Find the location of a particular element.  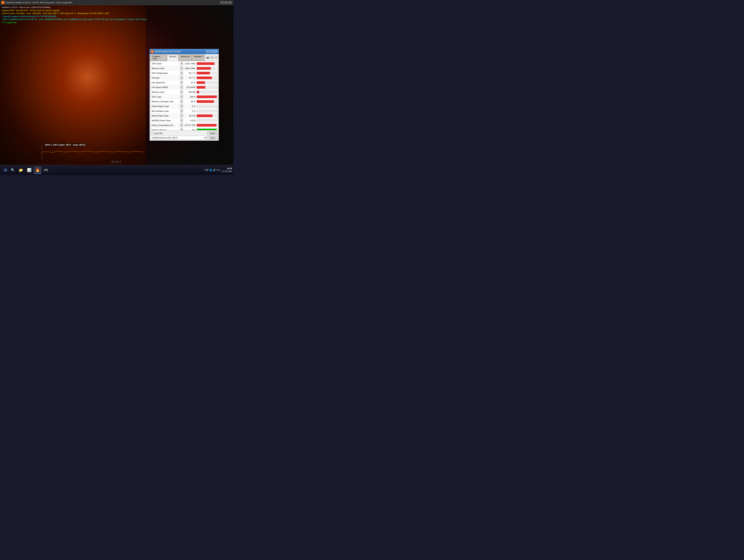

sensor-dropdown-memory-controller: ▼ is located at coordinates (182, 102).